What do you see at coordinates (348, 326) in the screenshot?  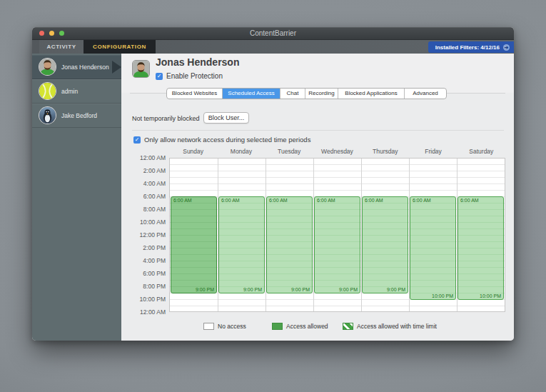 I see `legend-swatch-limited` at bounding box center [348, 326].